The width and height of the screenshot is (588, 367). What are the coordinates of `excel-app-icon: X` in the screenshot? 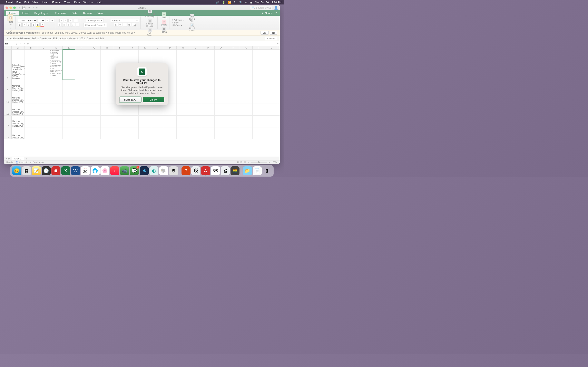 It's located at (142, 72).